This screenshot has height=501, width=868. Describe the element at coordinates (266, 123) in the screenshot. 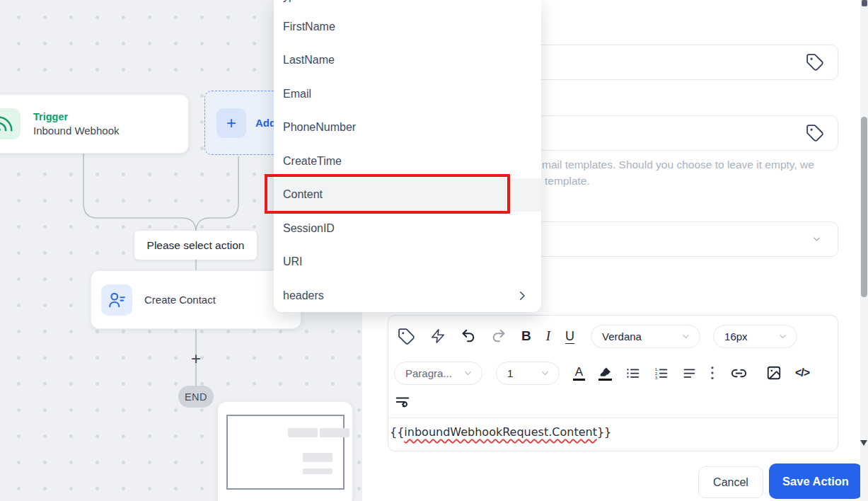

I see `add-node-label: Add` at that location.